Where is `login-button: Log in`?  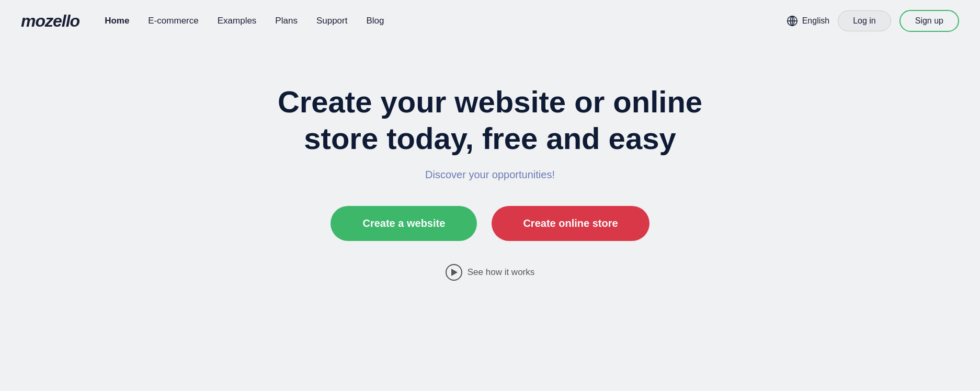
login-button: Log in is located at coordinates (864, 21).